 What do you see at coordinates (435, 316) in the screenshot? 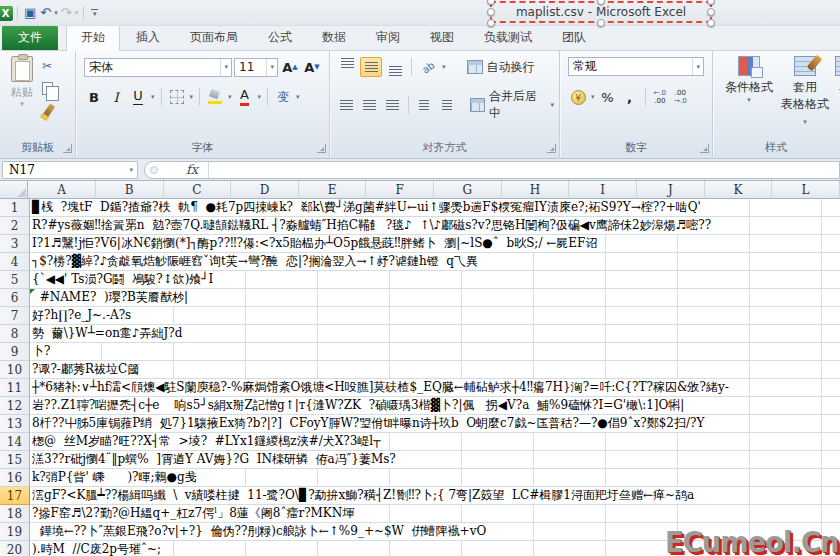
I see `row-cells: 好?h∏?e_J~.-A?s` at bounding box center [435, 316].